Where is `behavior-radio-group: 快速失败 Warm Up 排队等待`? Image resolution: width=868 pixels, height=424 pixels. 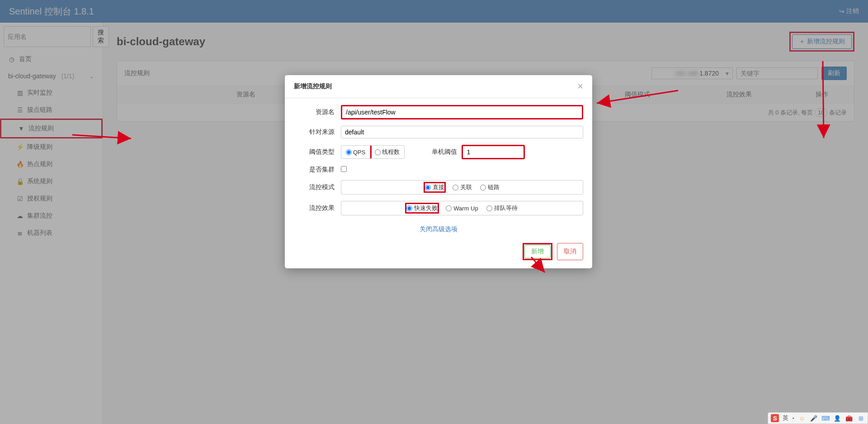 behavior-radio-group: 快速失败 Warm Up 排队等待 is located at coordinates (462, 208).